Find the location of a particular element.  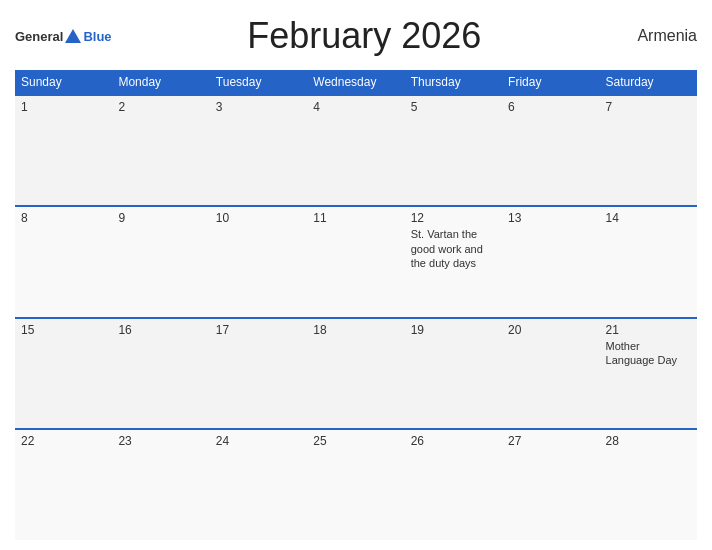

calendar-cell: 28 is located at coordinates (648, 484).